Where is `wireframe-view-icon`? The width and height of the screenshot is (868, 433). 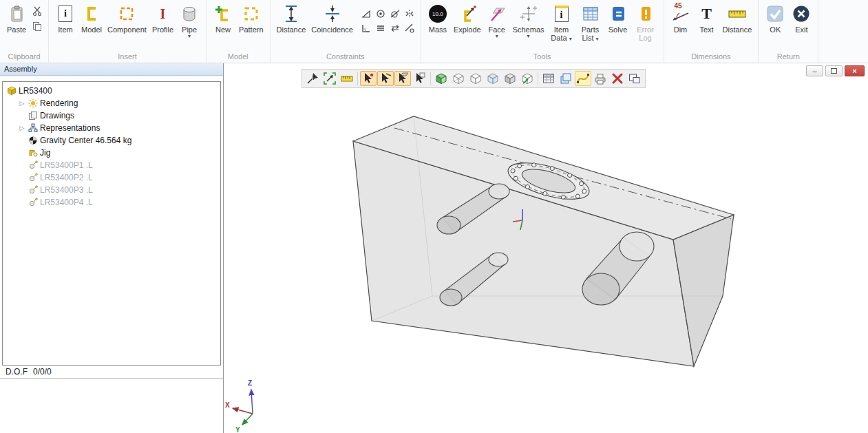 wireframe-view-icon is located at coordinates (458, 78).